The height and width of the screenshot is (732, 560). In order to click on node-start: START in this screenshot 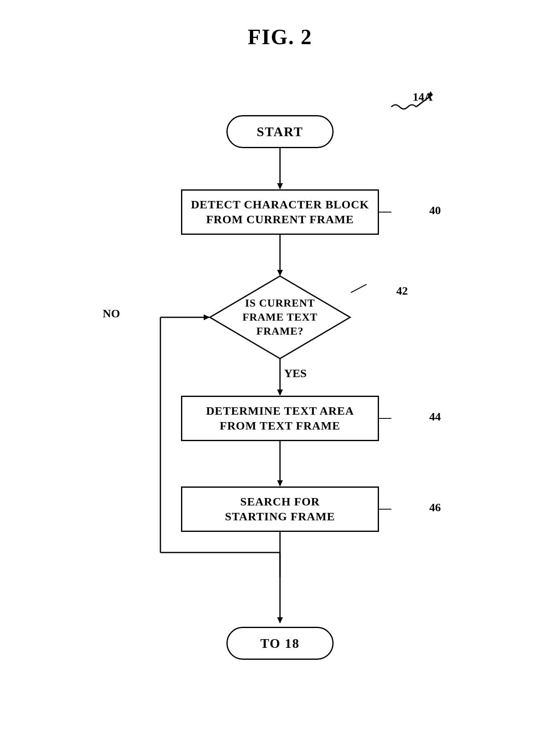, I will do `click(280, 132)`.